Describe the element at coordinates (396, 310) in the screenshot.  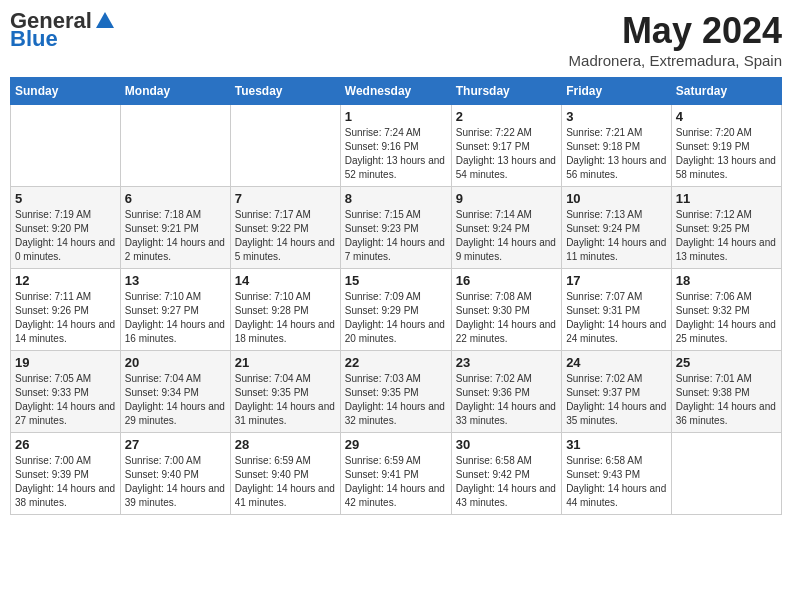
I see `calendar-cell: 15Sunrise: 7:09 AMSunset: 9:29 PMDayligh…` at that location.